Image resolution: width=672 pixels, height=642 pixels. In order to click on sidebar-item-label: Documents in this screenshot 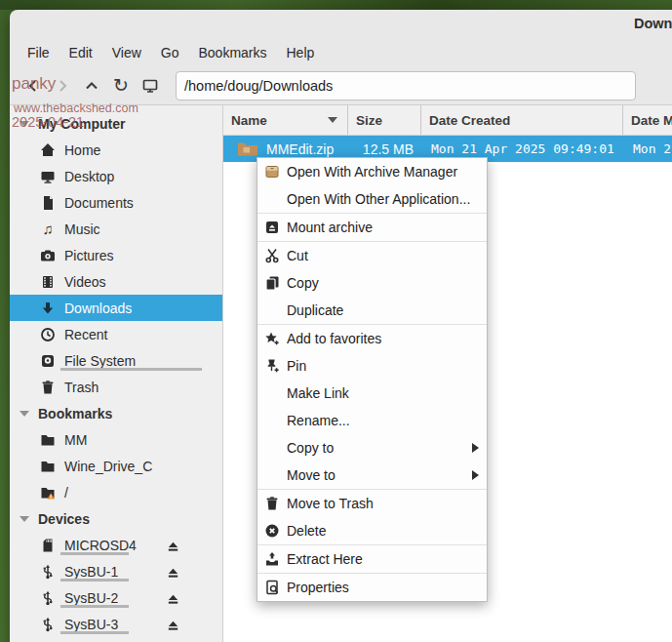, I will do `click(99, 203)`.